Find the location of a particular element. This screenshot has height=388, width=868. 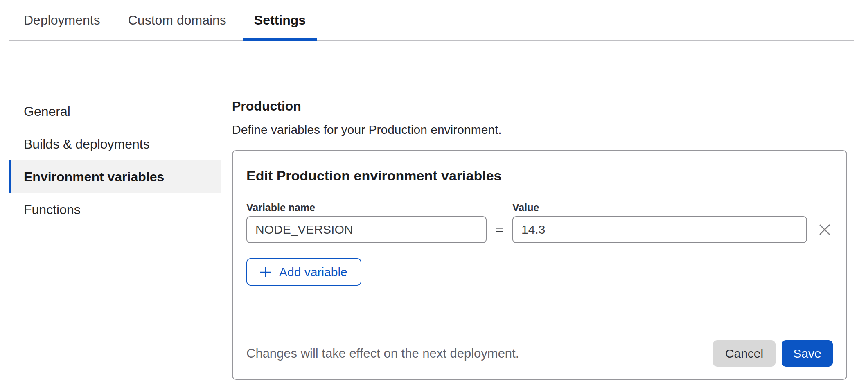

close-icon is located at coordinates (825, 230).